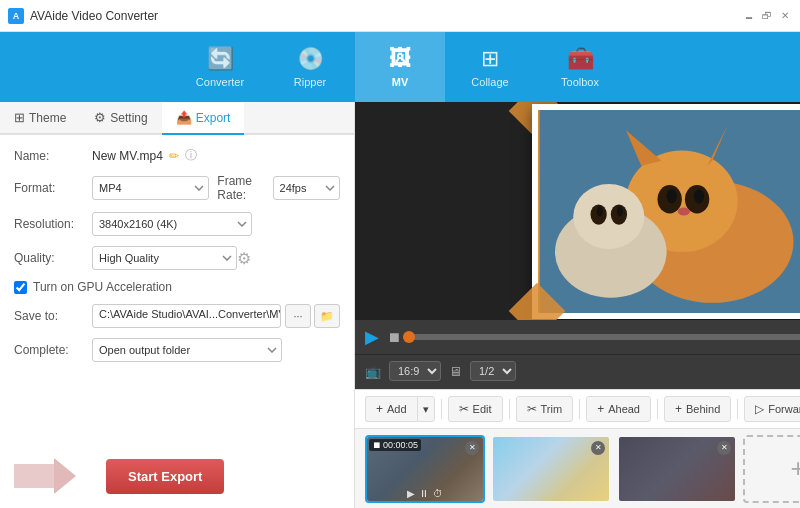  What do you see at coordinates (394, 337) in the screenshot?
I see `step-button: ⏹` at bounding box center [394, 337].